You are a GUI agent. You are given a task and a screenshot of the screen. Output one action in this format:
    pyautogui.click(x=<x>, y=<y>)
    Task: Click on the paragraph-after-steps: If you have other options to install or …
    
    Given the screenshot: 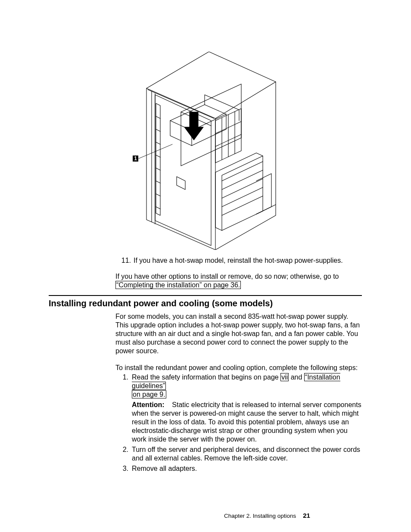 What is the action you would take?
    pyautogui.click(x=239, y=281)
    